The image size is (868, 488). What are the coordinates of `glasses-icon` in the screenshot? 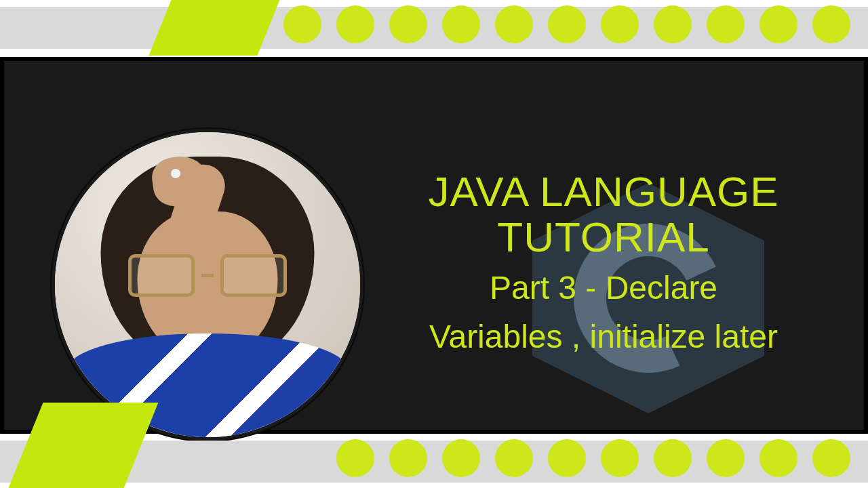 It's located at (208, 275).